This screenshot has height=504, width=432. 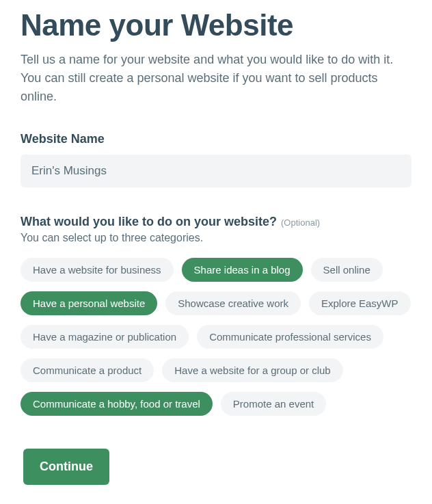 I want to click on category-chip: Have a personal website, so click(x=89, y=304).